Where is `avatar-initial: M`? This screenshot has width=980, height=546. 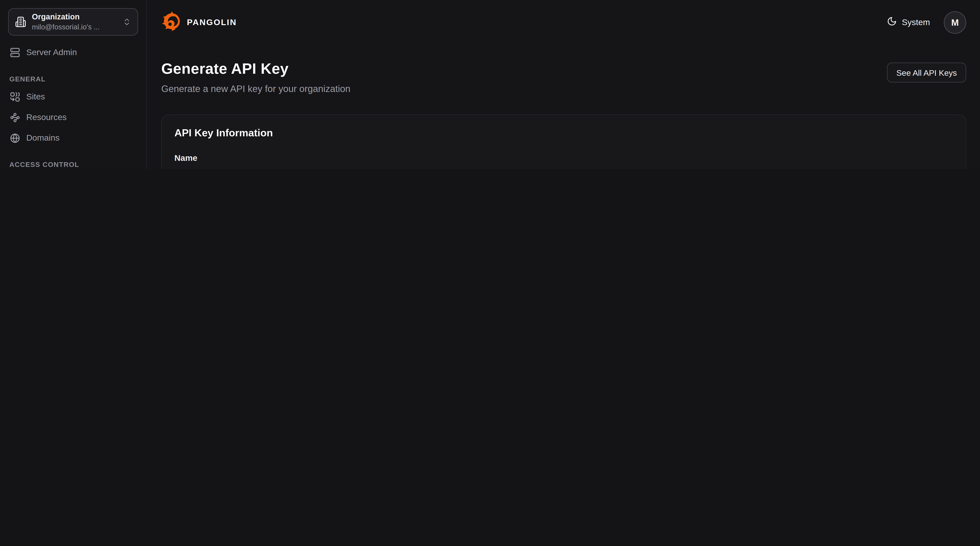 avatar-initial: M is located at coordinates (955, 22).